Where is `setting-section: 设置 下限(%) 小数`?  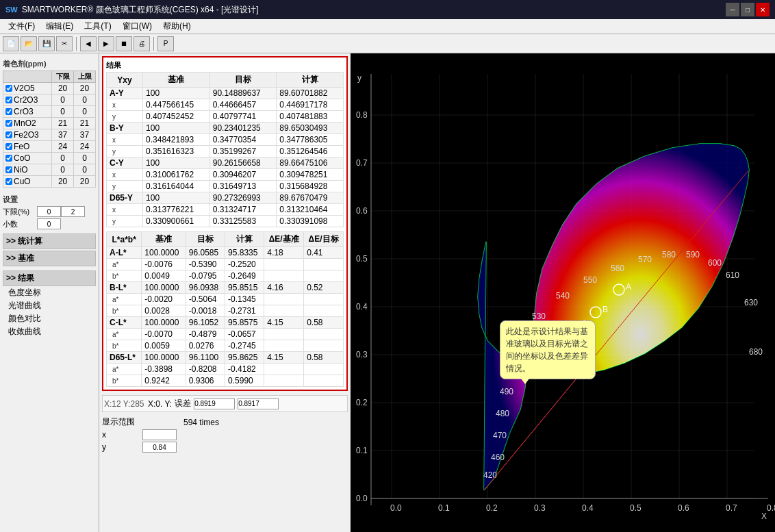 setting-section: 设置 下限(%) 小数 is located at coordinates (49, 211).